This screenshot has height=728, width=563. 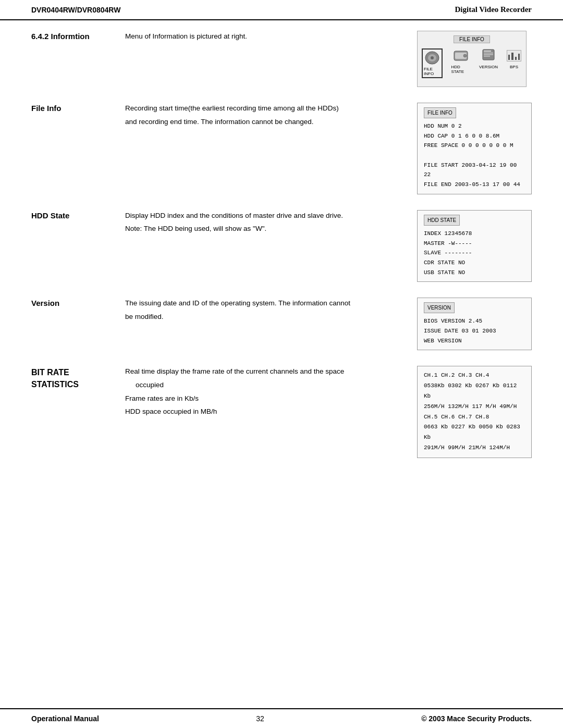 What do you see at coordinates (470, 406) in the screenshot?
I see `ch-row3: 256M/H 132M/H 117 M/H 49M/H` at bounding box center [470, 406].